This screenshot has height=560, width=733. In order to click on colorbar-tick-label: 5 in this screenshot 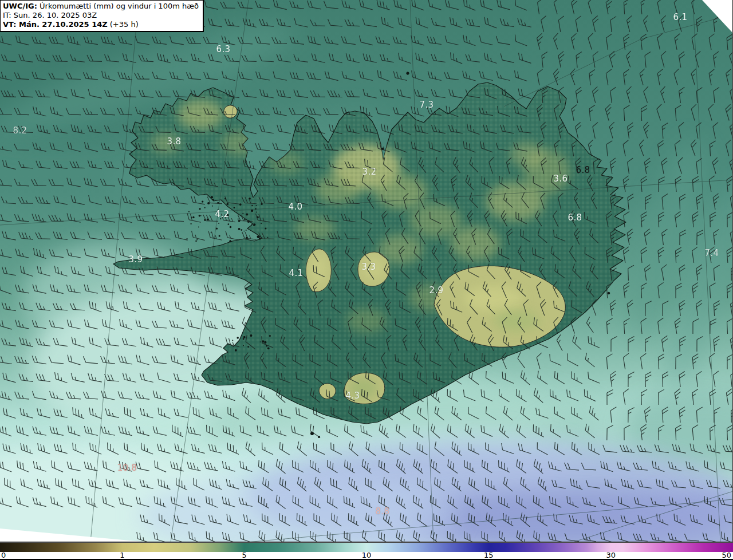, I will do `click(245, 555)`.